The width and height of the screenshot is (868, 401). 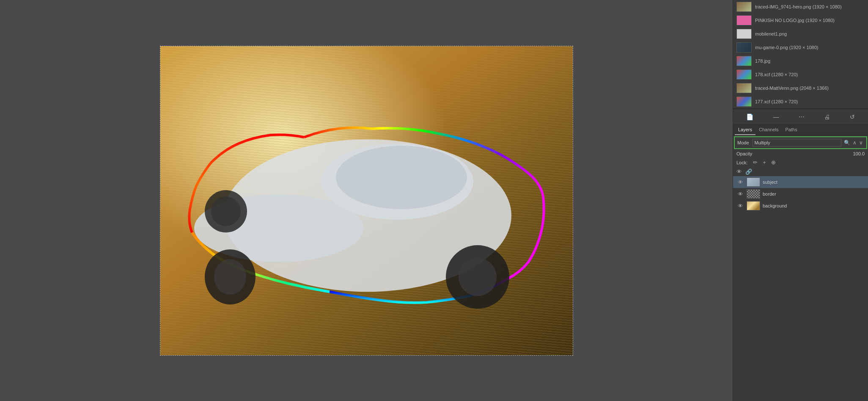 What do you see at coordinates (777, 102) in the screenshot?
I see `file-name: 177.xcf (1280 × 720)` at bounding box center [777, 102].